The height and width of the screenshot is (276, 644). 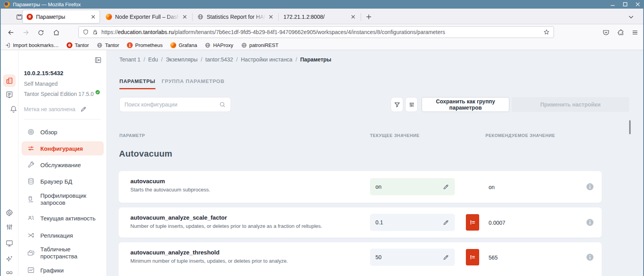 What do you see at coordinates (465, 105) in the screenshot?
I see `save-parameter-group-button: Сохранить как группу параметров` at bounding box center [465, 105].